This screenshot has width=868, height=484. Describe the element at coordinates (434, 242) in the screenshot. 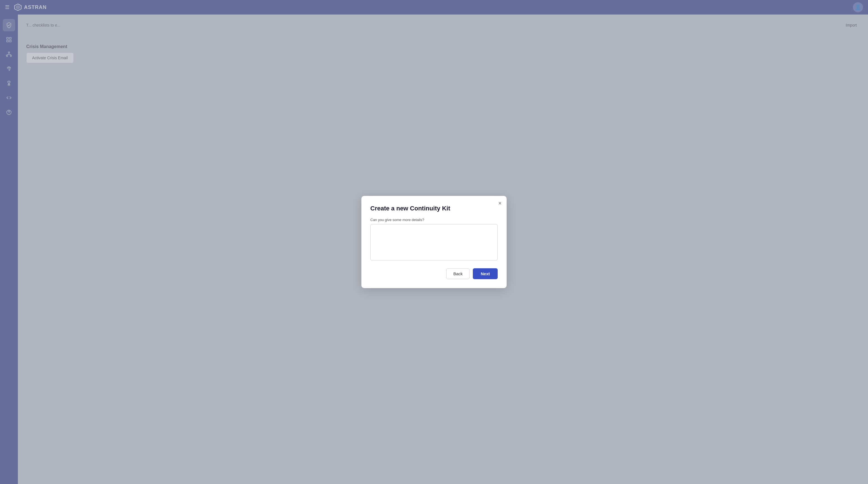

I see `modal-details-textarea` at that location.